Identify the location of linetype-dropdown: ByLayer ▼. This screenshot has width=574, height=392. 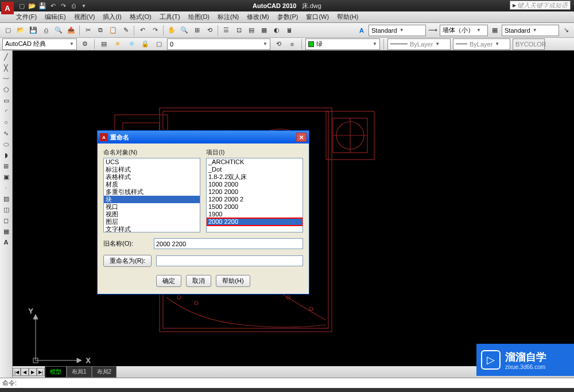
(419, 44).